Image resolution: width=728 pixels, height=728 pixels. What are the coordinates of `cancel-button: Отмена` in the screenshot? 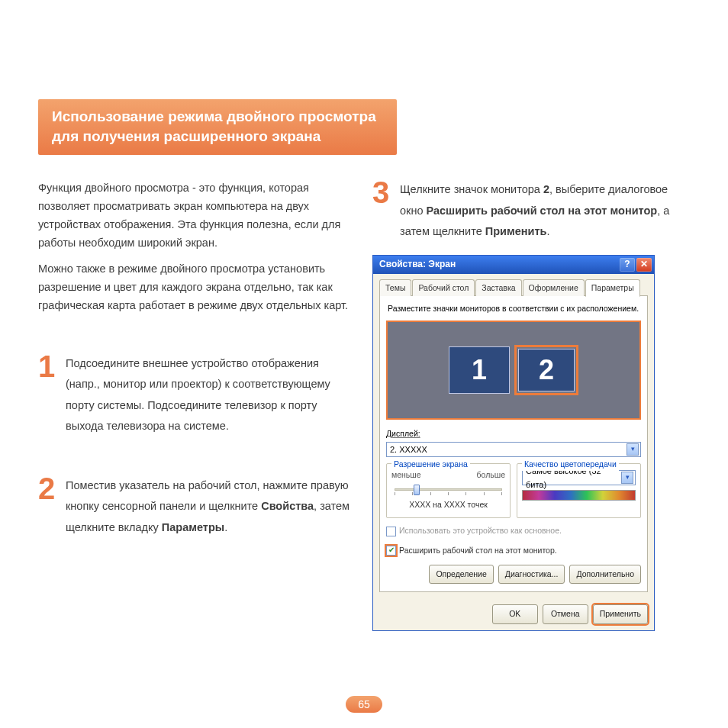 It's located at (565, 614).